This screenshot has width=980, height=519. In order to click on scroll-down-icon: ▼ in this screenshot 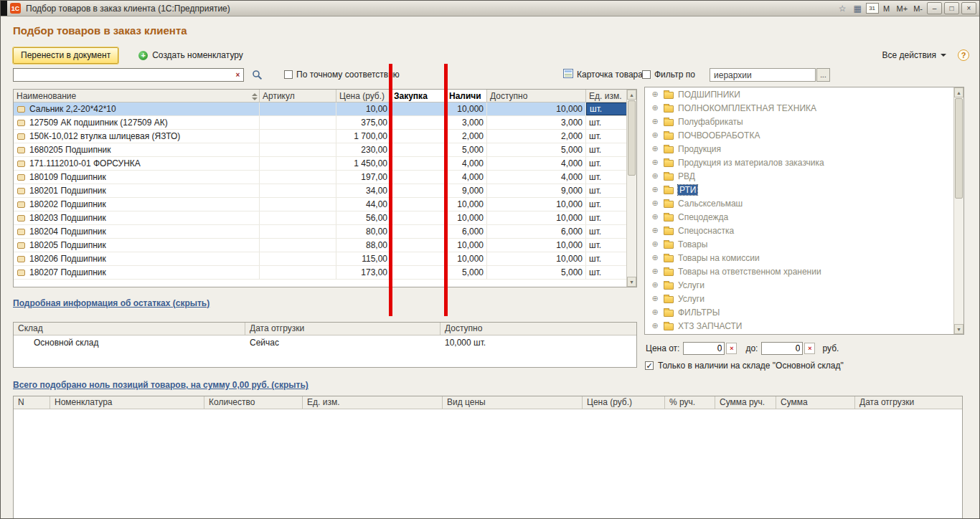, I will do `click(958, 329)`.